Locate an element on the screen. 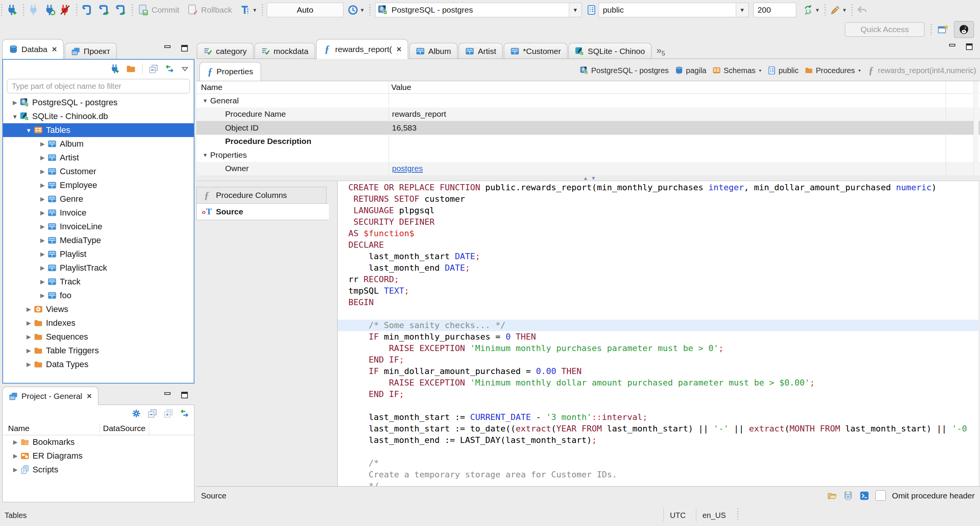  collapse-arrow-icon: ▼ is located at coordinates (29, 130).